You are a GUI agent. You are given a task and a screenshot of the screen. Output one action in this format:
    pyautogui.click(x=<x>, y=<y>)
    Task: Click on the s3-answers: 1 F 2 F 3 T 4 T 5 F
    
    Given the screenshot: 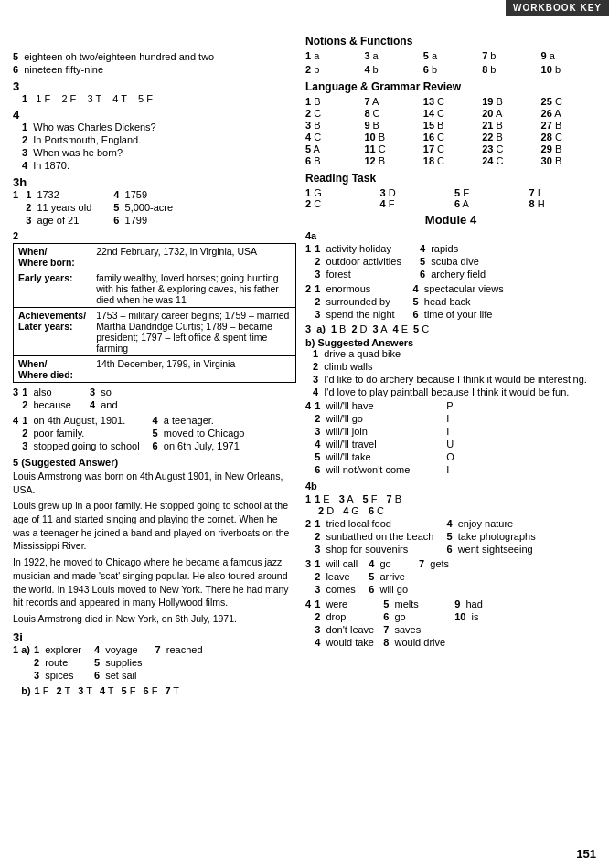 What is the action you would take?
    pyautogui.click(x=94, y=99)
    